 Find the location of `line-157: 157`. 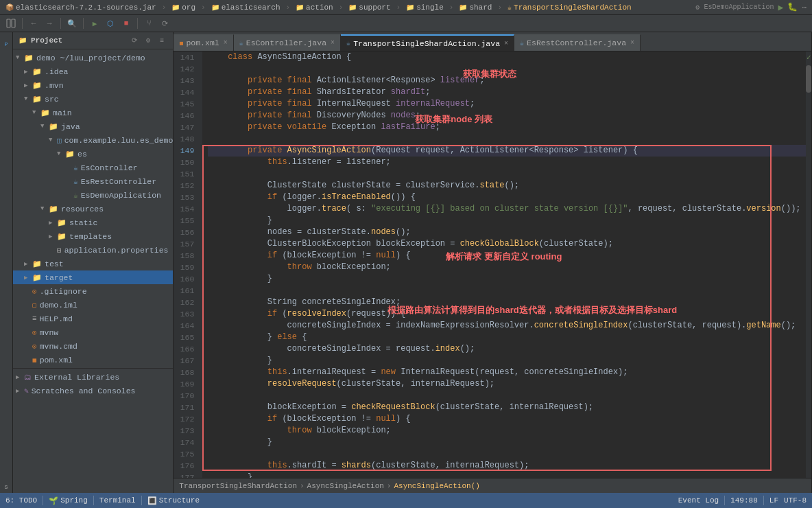

line-157: 157 is located at coordinates (186, 244).